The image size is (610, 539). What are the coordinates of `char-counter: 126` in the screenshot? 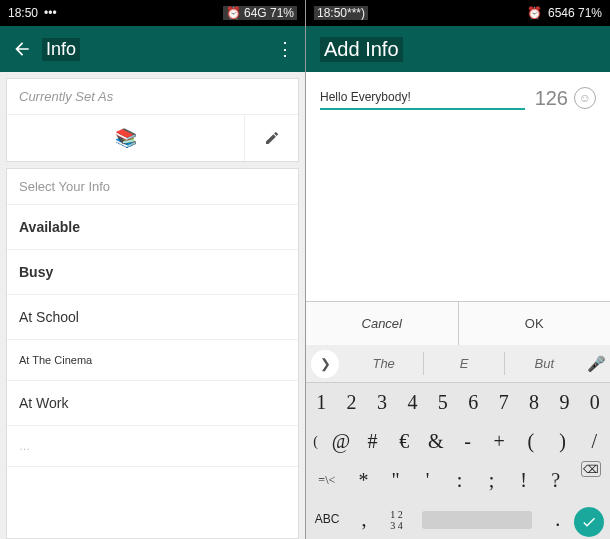 It's located at (552, 98).